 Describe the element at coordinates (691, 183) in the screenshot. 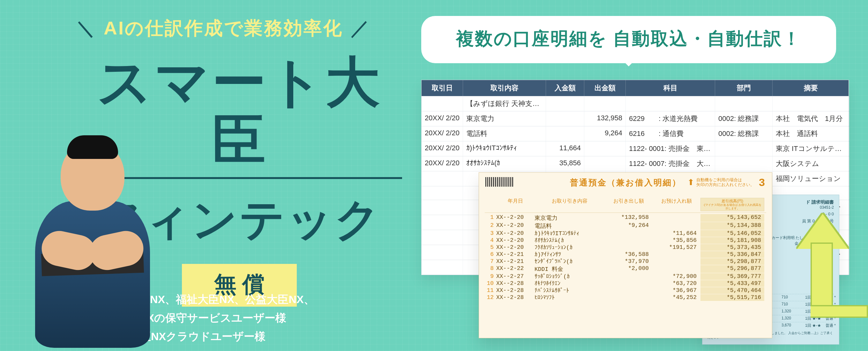

I see `arrow-up-icon: ⬆` at that location.